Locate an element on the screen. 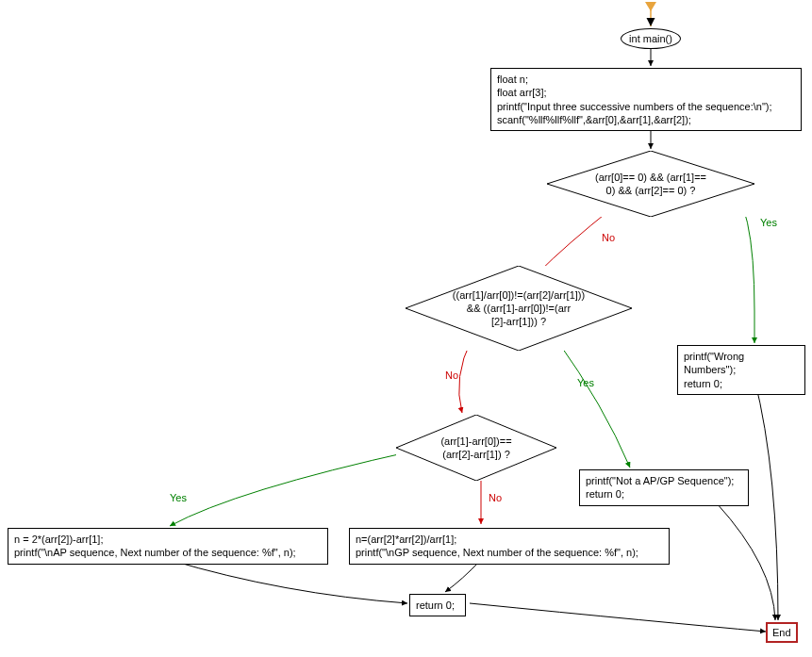 The image size is (812, 657). wrong-line-2: return 0; is located at coordinates (741, 384).